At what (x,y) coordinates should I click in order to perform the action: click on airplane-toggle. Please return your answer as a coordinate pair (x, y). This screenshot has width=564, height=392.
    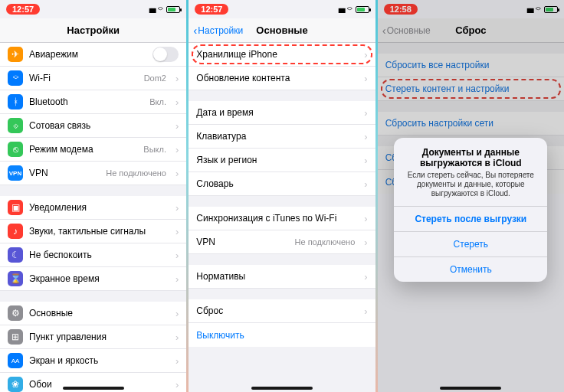
    Looking at the image, I should click on (166, 54).